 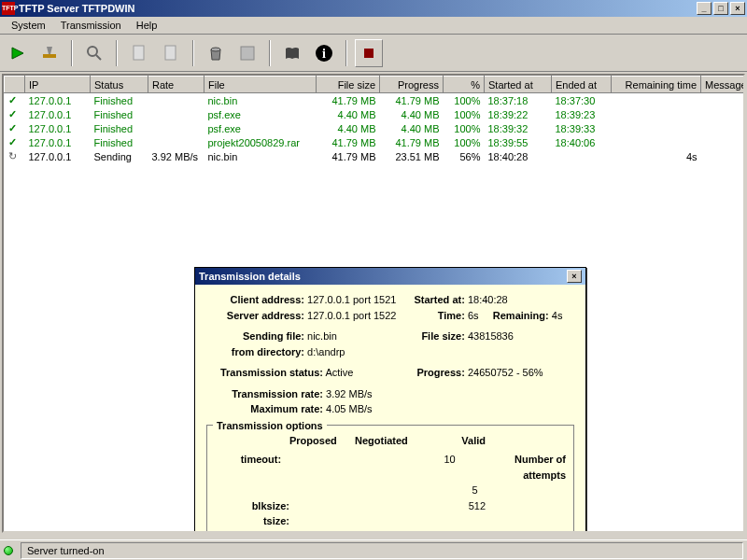 What do you see at coordinates (390, 276) in the screenshot?
I see `dialog-titlebar: Transmission details ×` at bounding box center [390, 276].